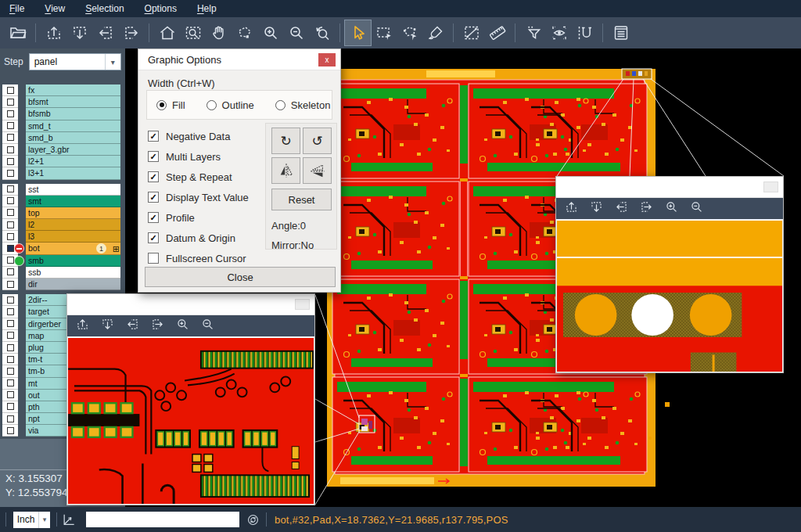 The height and width of the screenshot is (532, 801). Describe the element at coordinates (199, 258) in the screenshot. I see `display-option: Fullscreen Cursor` at that location.